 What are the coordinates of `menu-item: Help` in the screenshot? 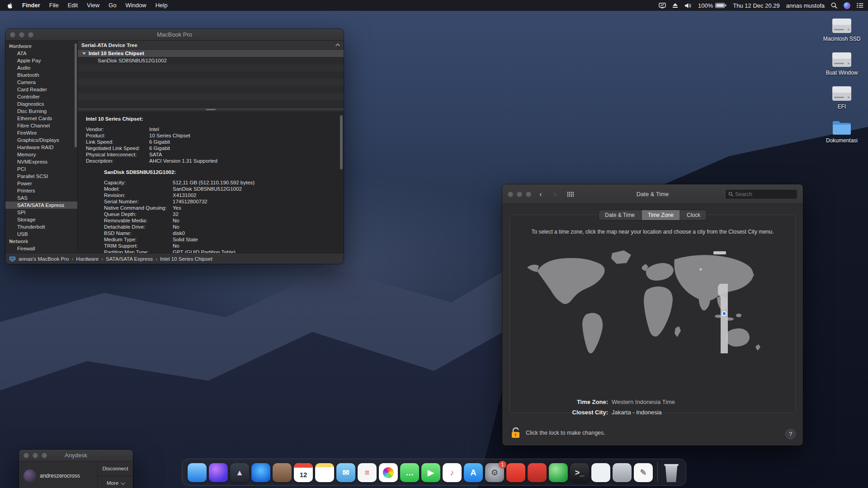 It's located at (162, 5).